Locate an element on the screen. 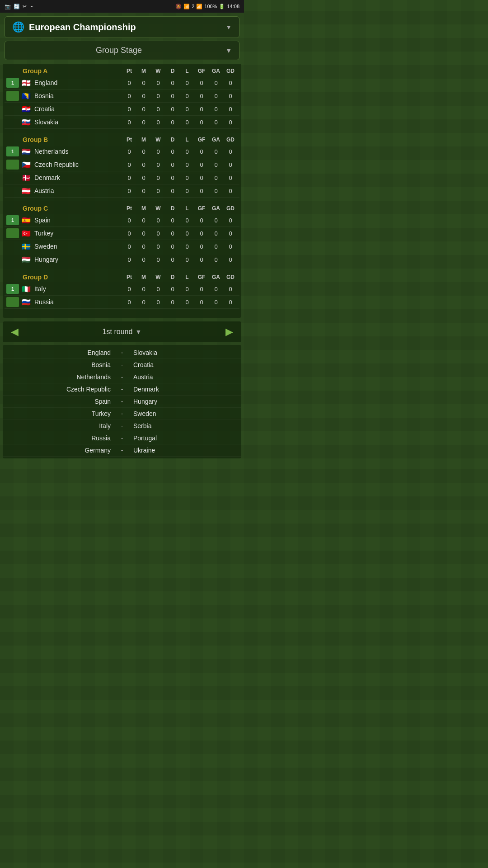  tournament-header: 🌐 European Championship ▼ is located at coordinates (122, 27).